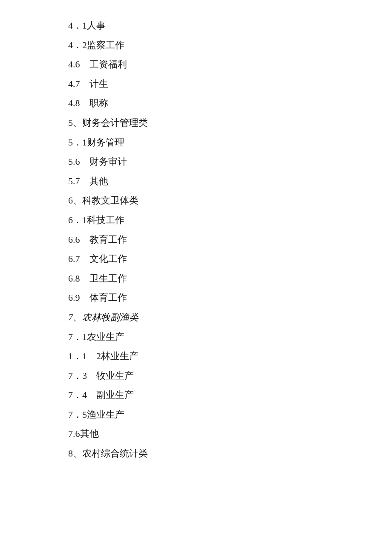 The height and width of the screenshot is (555, 392). Describe the element at coordinates (196, 356) in the screenshot. I see `list-item: 1．1 2林业生产` at that location.